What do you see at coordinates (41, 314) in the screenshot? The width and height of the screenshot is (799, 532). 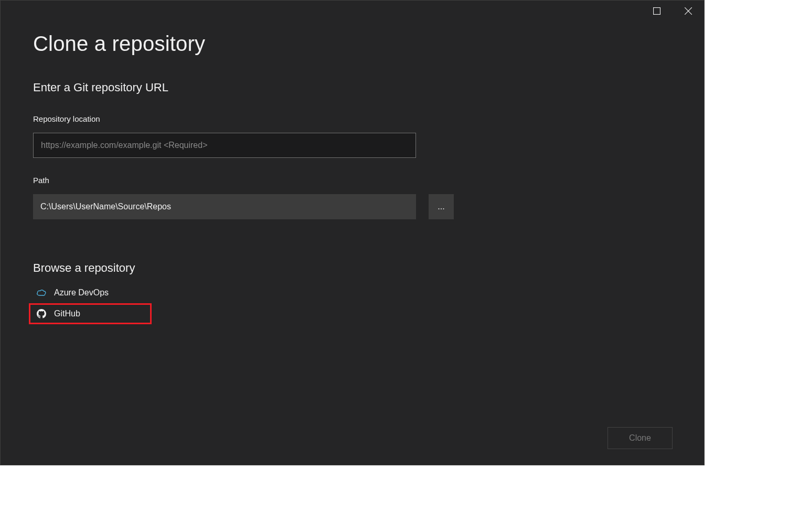 I see `github-icon` at bounding box center [41, 314].